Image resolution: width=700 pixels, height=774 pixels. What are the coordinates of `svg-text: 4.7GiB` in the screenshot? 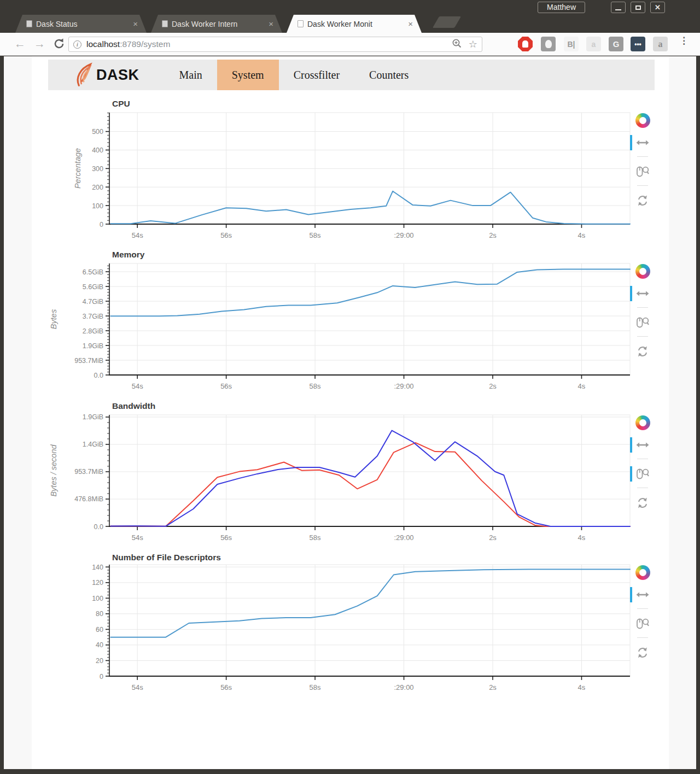 It's located at (93, 302).